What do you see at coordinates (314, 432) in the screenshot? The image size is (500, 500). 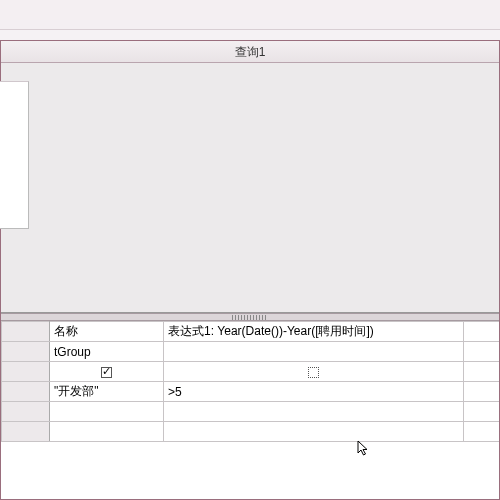 I see `or-cell-2b` at bounding box center [314, 432].